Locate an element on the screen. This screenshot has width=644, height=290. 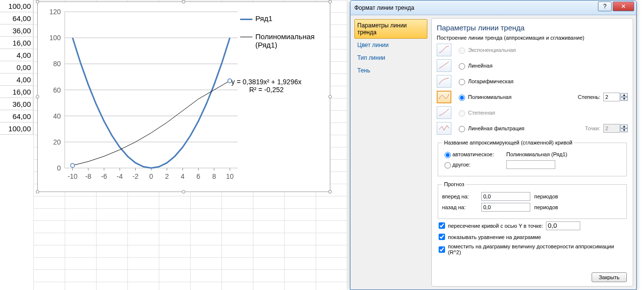
name-other-label: другое: is located at coordinates (479, 165).